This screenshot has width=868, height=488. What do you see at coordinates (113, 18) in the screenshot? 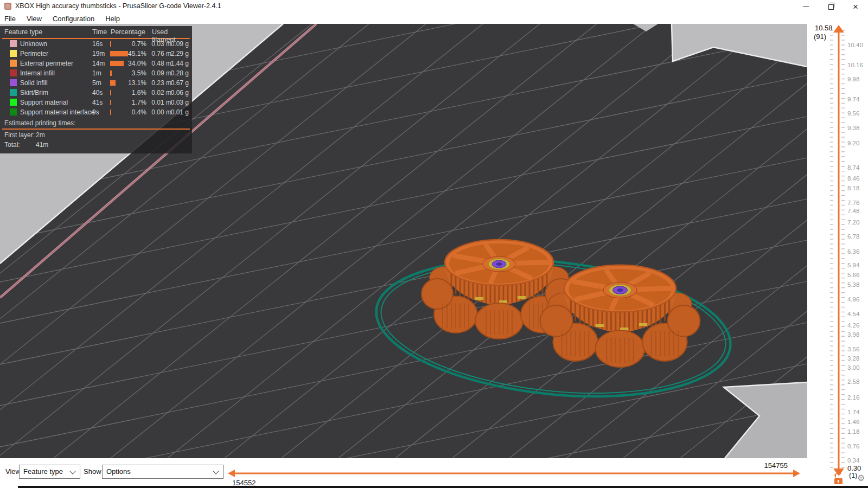
I see `menu-help: Help` at bounding box center [113, 18].